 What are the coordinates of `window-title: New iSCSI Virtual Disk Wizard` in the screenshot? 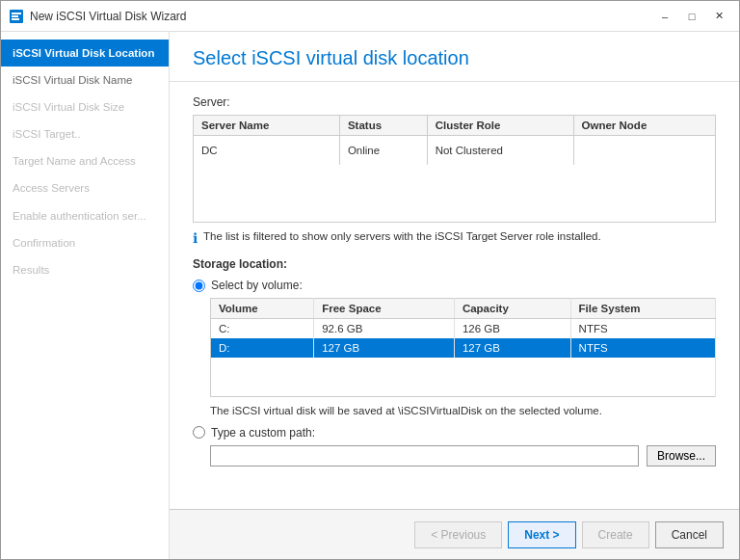 It's located at (108, 16).